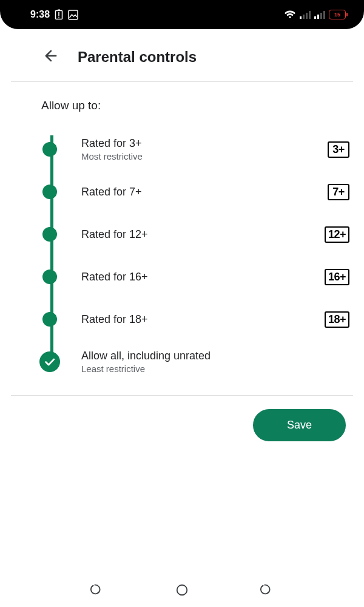 The image size is (364, 607). Describe the element at coordinates (51, 57) in the screenshot. I see `back-button` at that location.